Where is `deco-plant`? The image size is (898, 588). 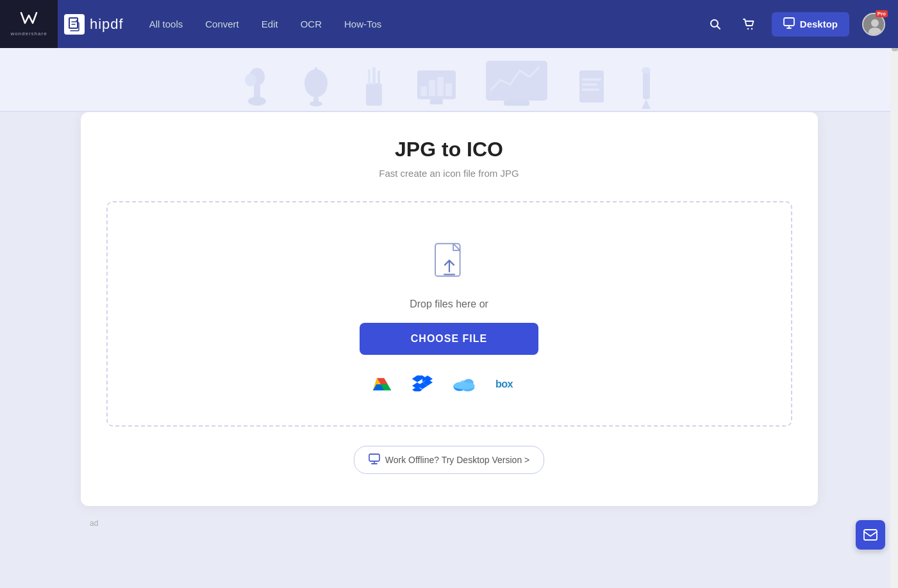 deco-plant is located at coordinates (257, 86).